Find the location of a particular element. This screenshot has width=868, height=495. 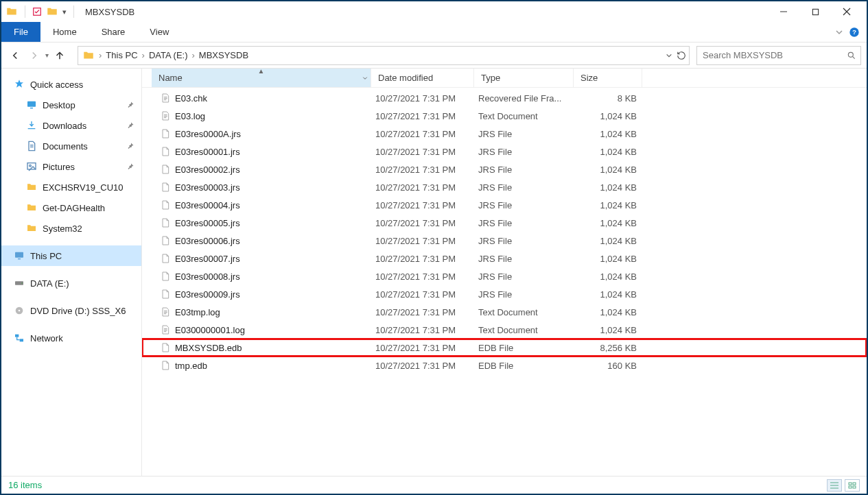

column-label: Size is located at coordinates (589, 78).